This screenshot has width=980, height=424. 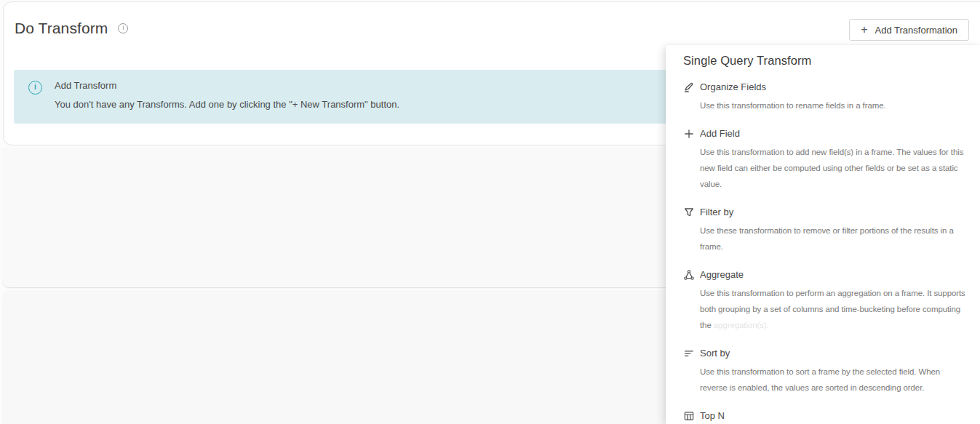 I want to click on menu-item-description: Use this transformation to rename fields…, so click(x=838, y=105).